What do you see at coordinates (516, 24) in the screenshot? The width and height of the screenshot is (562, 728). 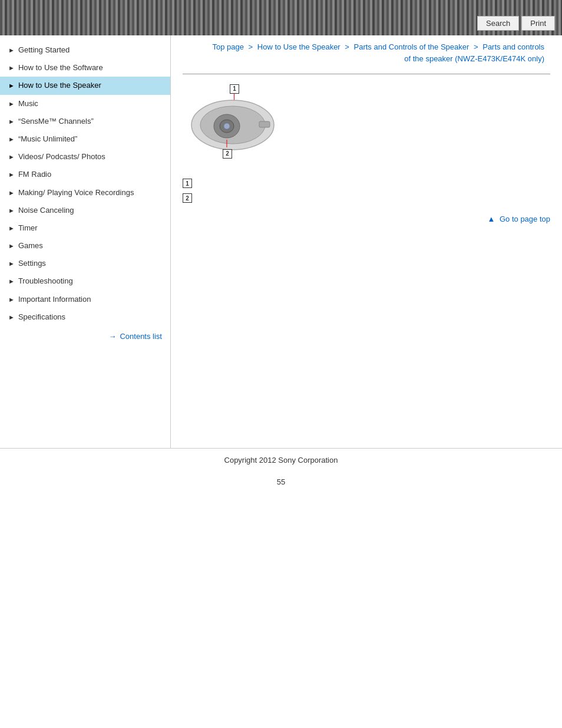 I see `header-buttons: Search Print` at bounding box center [516, 24].